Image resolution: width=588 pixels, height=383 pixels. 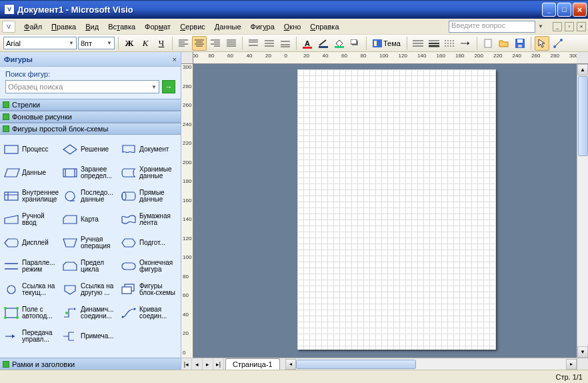 What do you see at coordinates (434, 43) in the screenshot?
I see `line-weight-button` at bounding box center [434, 43].